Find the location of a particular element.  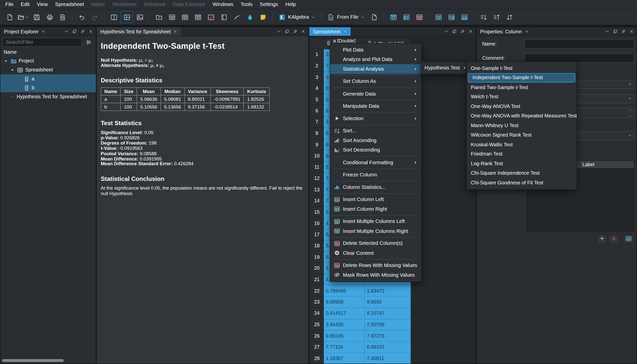

new-workbook-button is located at coordinates (172, 17).